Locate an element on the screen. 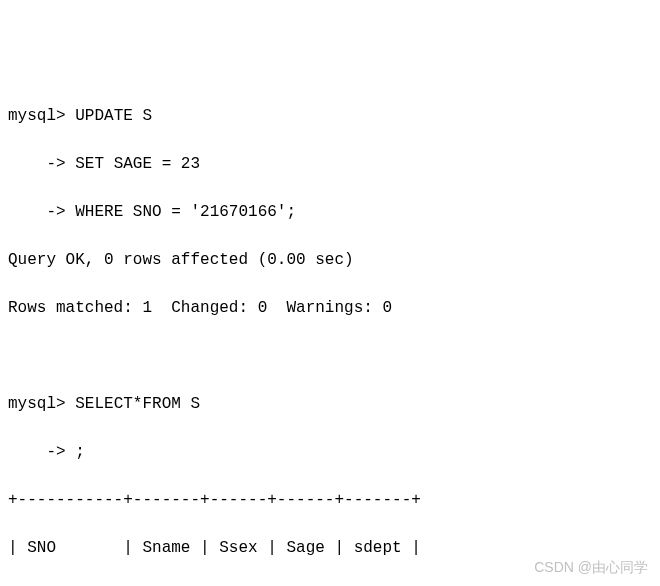 This screenshot has width=660, height=586. sql-text: ; is located at coordinates (80, 452).